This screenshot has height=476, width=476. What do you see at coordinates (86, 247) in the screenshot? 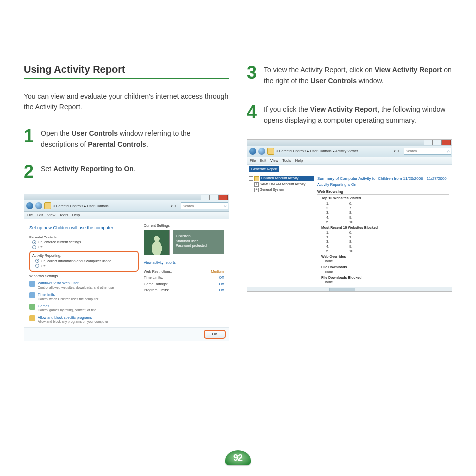
I see `pc-off-radio: Off` at bounding box center [86, 247].